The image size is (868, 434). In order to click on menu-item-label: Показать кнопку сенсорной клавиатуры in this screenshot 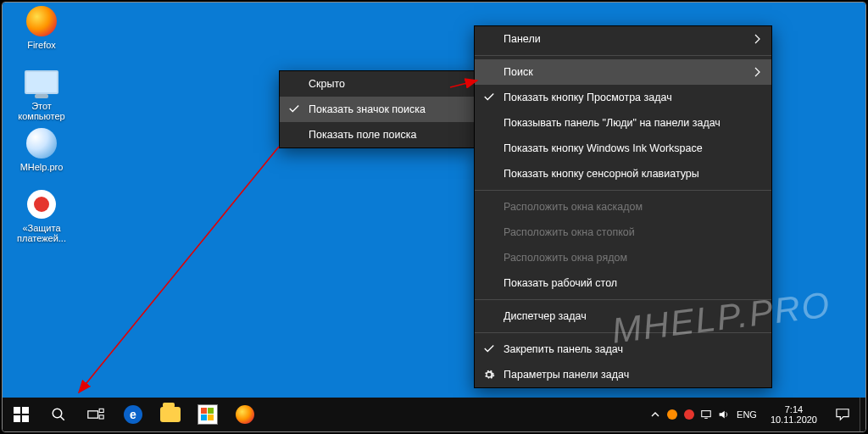, I will do `click(602, 174)`.